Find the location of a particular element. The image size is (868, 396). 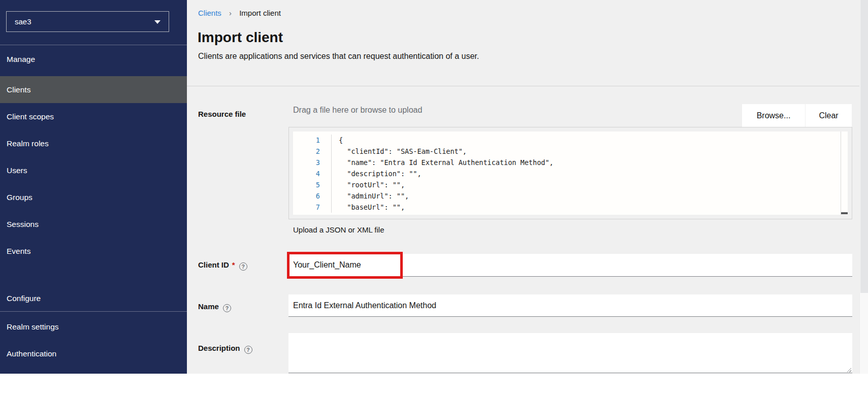

code-line: 2 "clientId": "SAS-Eam-Client", is located at coordinates (567, 151).